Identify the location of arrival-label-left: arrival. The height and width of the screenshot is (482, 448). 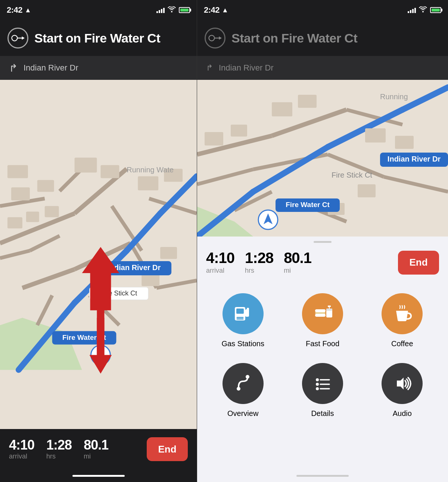
(22, 457).